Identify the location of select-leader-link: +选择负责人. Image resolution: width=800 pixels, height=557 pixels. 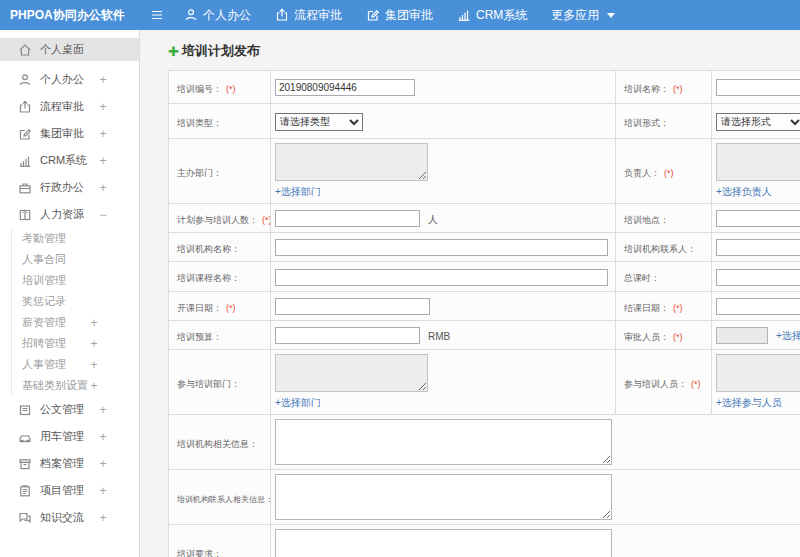
(744, 192).